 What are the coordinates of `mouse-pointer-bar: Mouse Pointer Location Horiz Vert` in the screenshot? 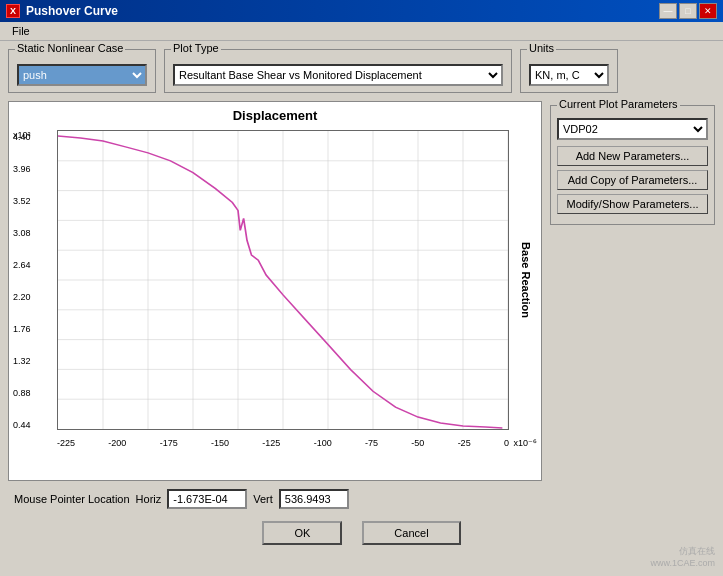 It's located at (275, 499).